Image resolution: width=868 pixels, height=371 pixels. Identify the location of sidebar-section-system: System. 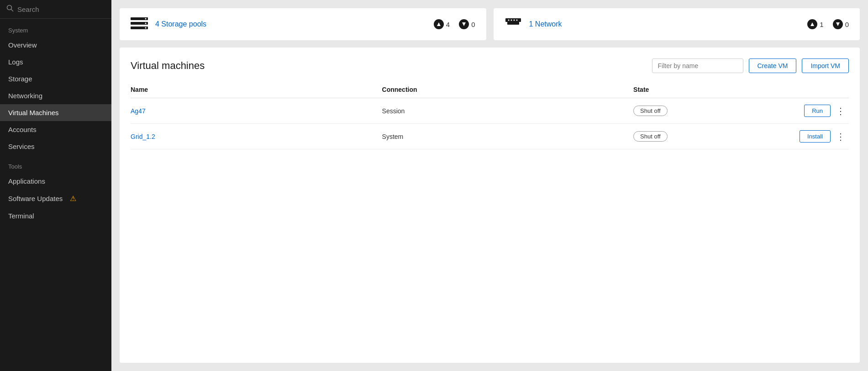
(56, 27).